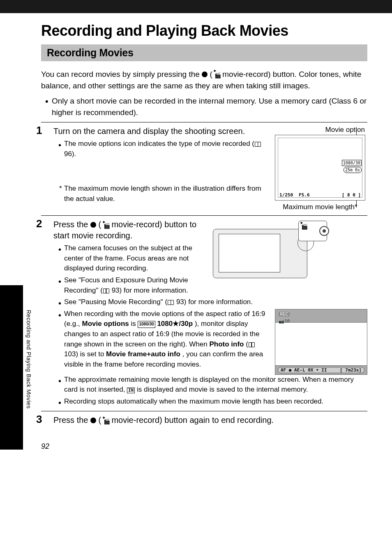 Image resolution: width=392 pixels, height=540 pixels. What do you see at coordinates (216, 302) in the screenshot?
I see `step-2-bullet-3: See "Pausing Movie Recording" ( 93) for …` at bounding box center [216, 302].